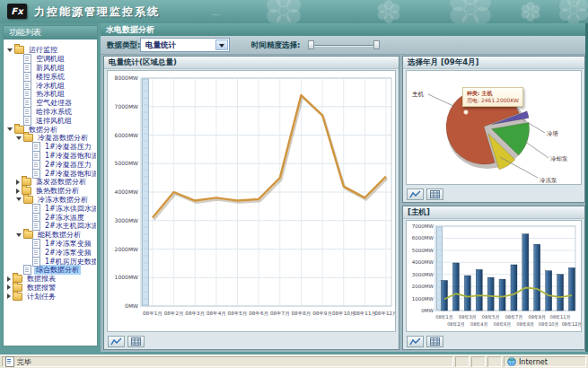  Describe the element at coordinates (494, 129) in the screenshot. I see `pie-chart-panel: 选择年月 [09年4月] 主机冷塔冷却泵冷冻泵 种类: 主机 用电: 2461.…` at that location.